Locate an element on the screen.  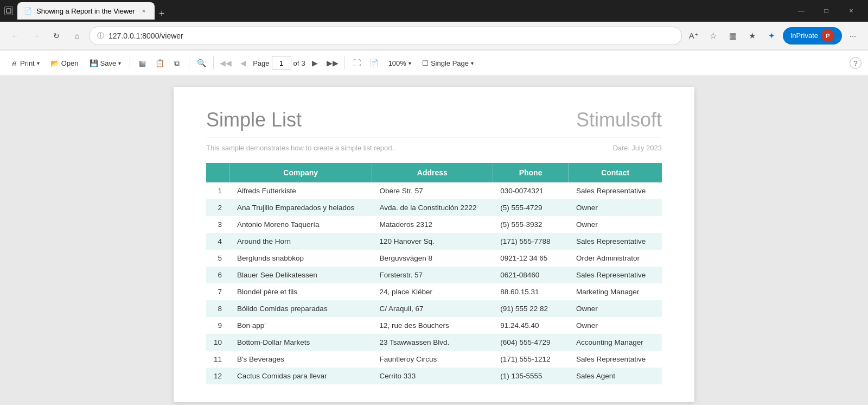
split-screen-icon: ▦ is located at coordinates (733, 36).